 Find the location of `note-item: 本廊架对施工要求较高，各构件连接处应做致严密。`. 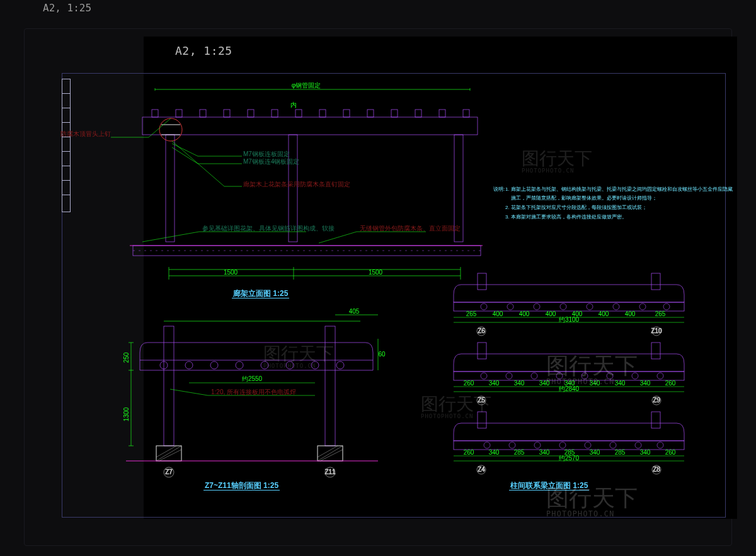

note-item: 本廊架对施工要求较高，各构件连接处应做致严密。 is located at coordinates (624, 217).